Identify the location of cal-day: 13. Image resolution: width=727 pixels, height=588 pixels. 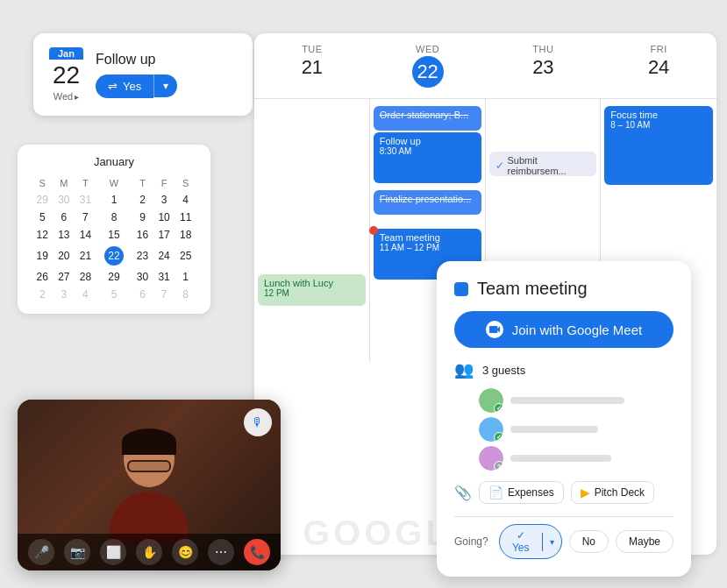
(65, 235).